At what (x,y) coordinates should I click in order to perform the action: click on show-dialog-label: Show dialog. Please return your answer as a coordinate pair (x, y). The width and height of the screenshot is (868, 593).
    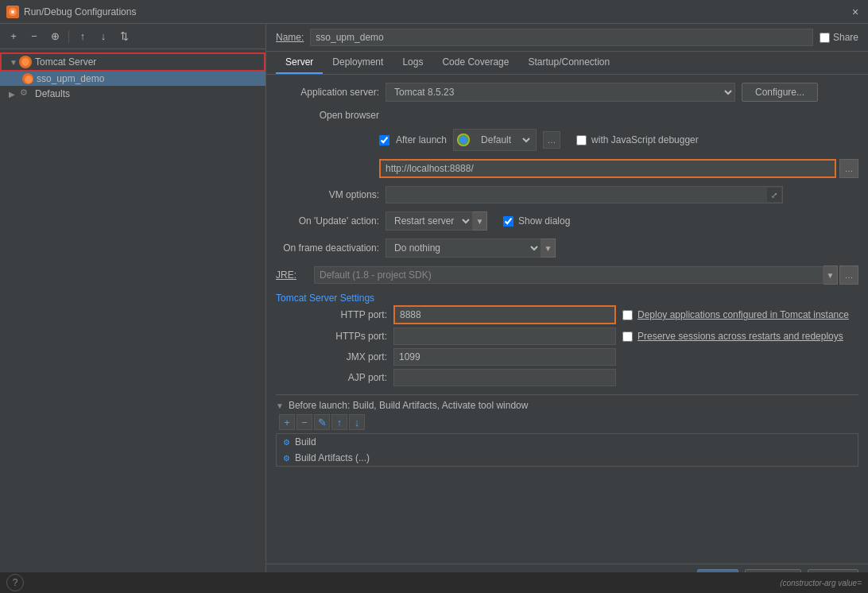
    Looking at the image, I should click on (544, 221).